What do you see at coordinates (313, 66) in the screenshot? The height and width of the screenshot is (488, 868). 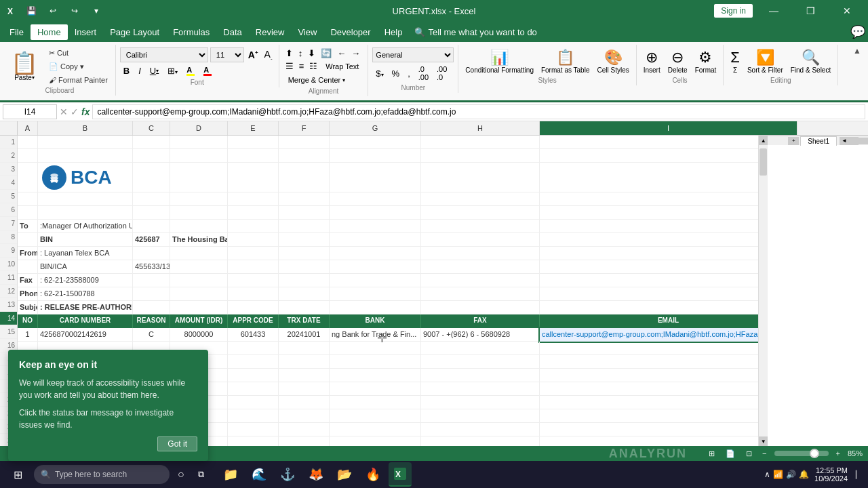 I see `align-right-button: ☷` at bounding box center [313, 66].